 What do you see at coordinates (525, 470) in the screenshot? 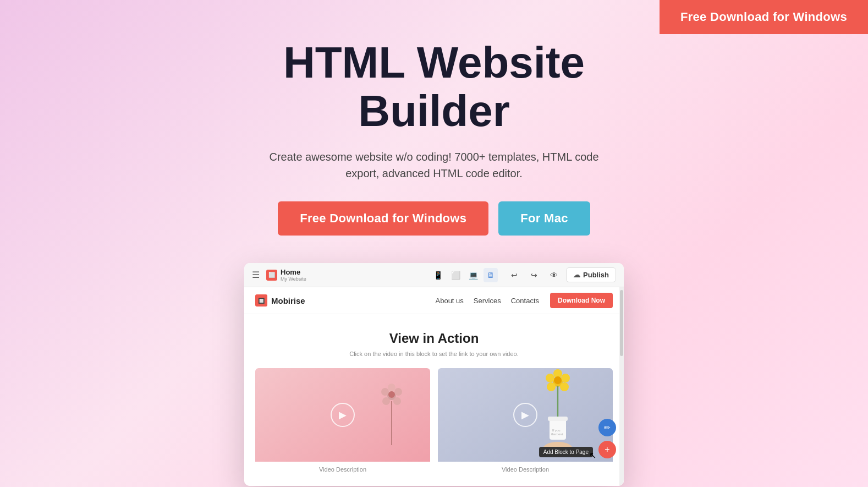
I see `video-desc-2: Video Description` at bounding box center [525, 470].